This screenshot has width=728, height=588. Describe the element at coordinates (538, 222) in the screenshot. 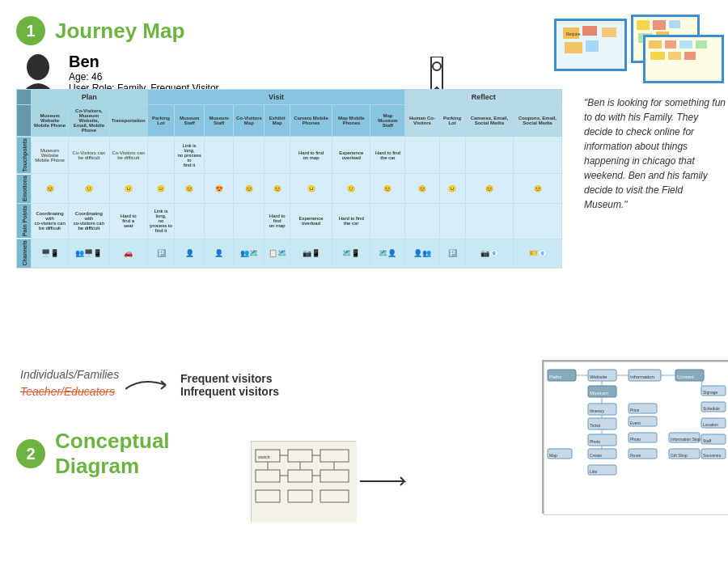

I see `pp-r4` at that location.